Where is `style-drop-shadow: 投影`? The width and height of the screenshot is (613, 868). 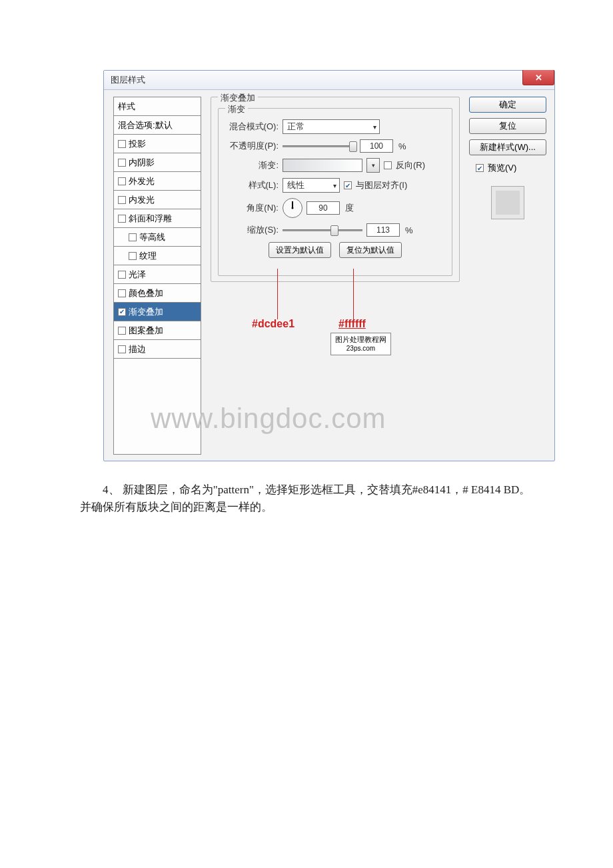 style-drop-shadow: 投影 is located at coordinates (157, 144).